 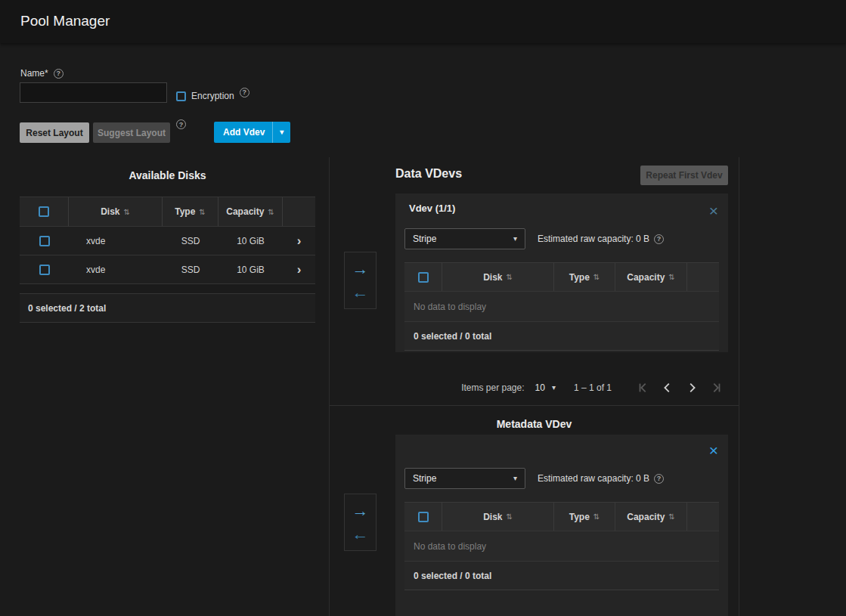 What do you see at coordinates (54, 133) in the screenshot?
I see `reset-layout-button: Reset Layout` at bounding box center [54, 133].